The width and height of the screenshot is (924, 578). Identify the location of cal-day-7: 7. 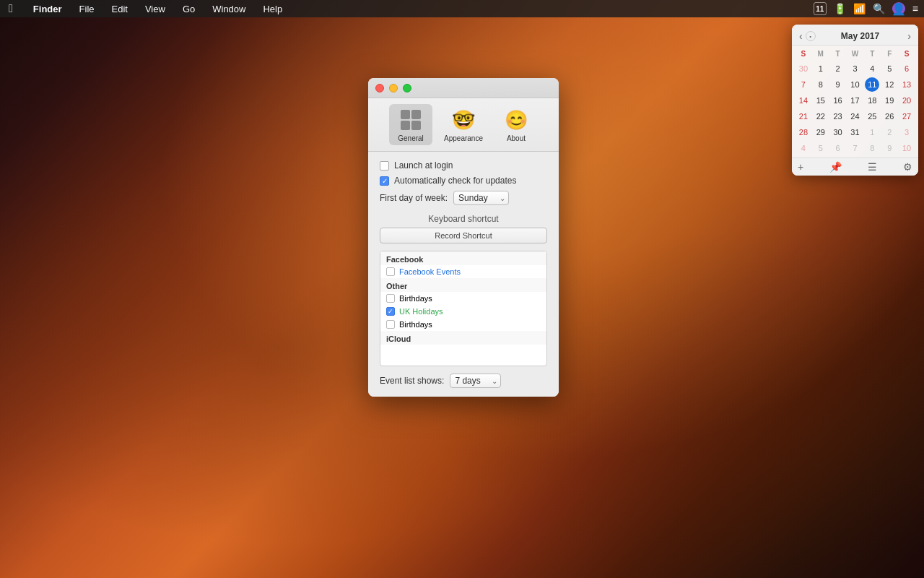
(803, 85).